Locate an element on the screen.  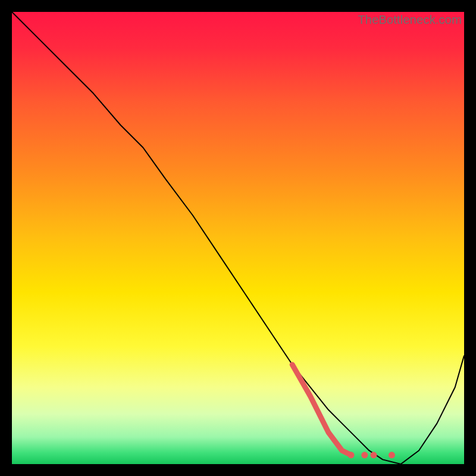
watermark-text: TheBottleneck.com is located at coordinates (409, 20).